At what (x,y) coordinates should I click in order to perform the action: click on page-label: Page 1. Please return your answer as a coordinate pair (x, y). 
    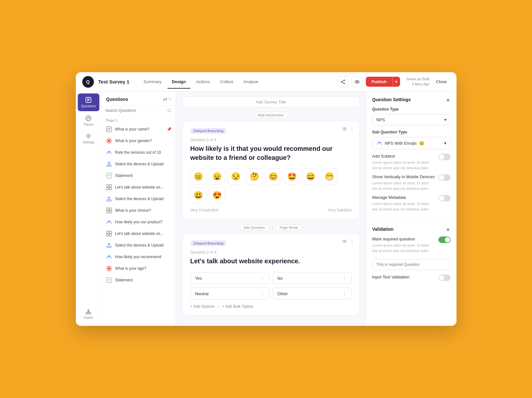
    Looking at the image, I should click on (139, 120).